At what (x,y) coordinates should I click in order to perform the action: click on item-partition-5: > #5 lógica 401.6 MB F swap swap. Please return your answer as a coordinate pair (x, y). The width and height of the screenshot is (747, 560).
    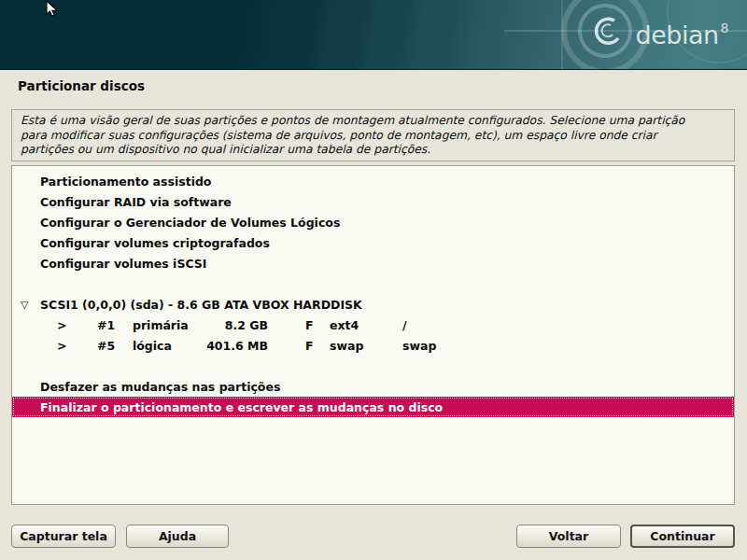
    Looking at the image, I should click on (374, 345).